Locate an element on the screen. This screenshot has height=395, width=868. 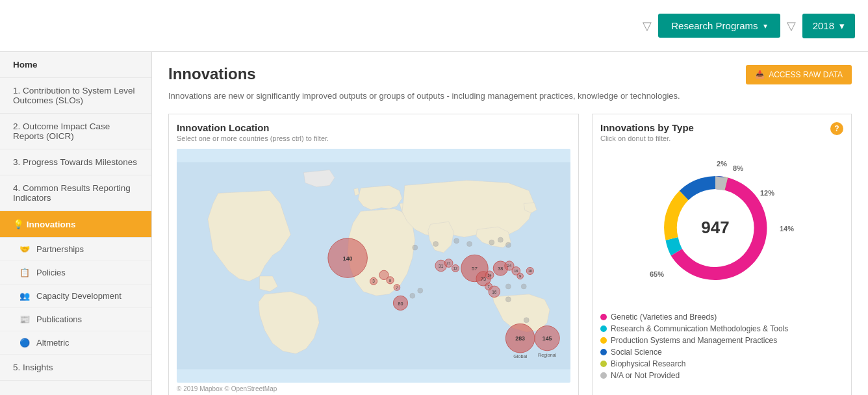
content-header: Innovations 📥 ACCESS RAW DATA is located at coordinates (510, 75).